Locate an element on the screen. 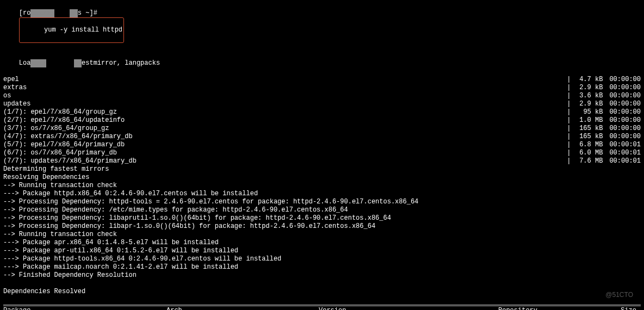  download-name: (6/7): os/7/x86_64/primary_db is located at coordinates (60, 153).